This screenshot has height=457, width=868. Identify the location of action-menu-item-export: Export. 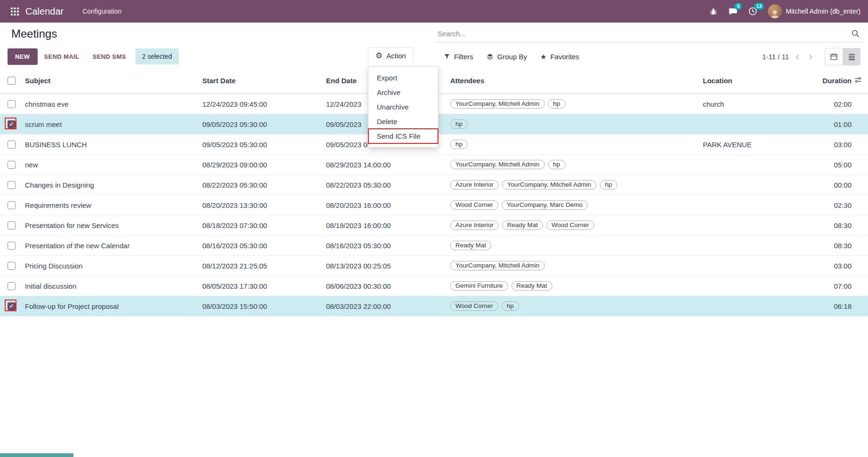
(403, 78).